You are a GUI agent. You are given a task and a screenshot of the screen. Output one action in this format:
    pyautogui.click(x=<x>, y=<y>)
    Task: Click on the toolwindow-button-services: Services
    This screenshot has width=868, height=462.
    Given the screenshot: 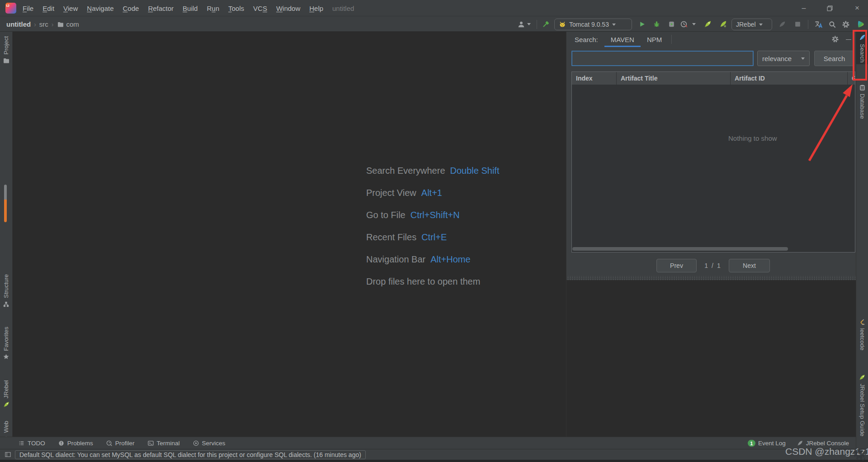 What is the action you would take?
    pyautogui.click(x=209, y=443)
    